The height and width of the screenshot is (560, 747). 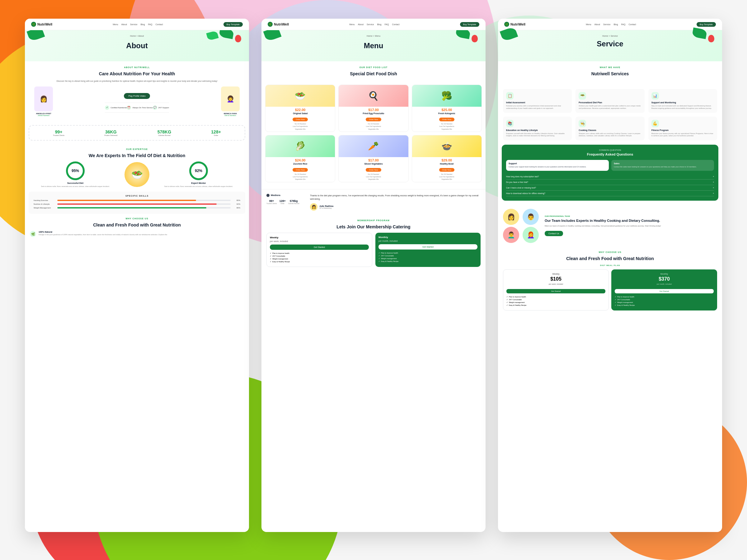 I want to click on diet-label: OUR DIET FOOD LIST, so click(x=374, y=68).